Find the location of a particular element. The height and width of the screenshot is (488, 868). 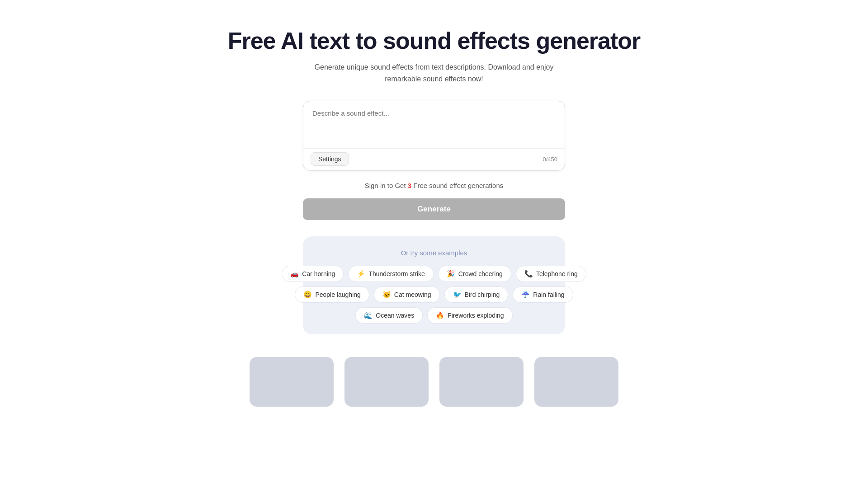

sign-in-highlight: 3 is located at coordinates (410, 185).